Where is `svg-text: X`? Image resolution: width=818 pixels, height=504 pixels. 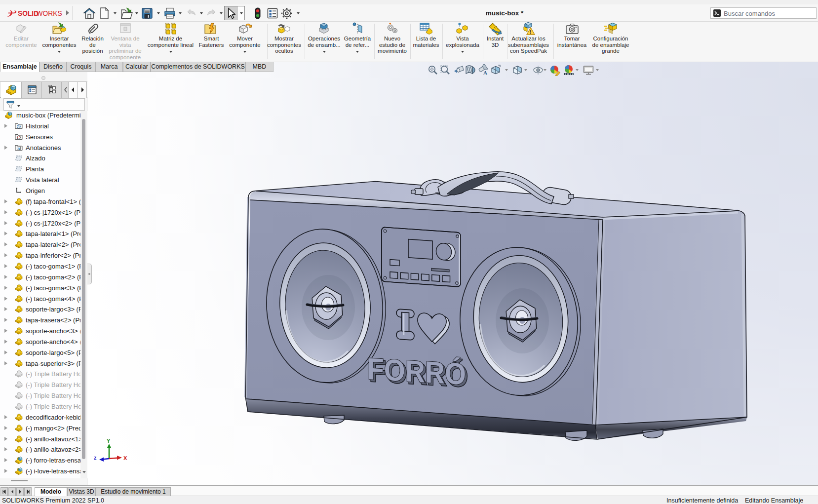
svg-text: X is located at coordinates (125, 458).